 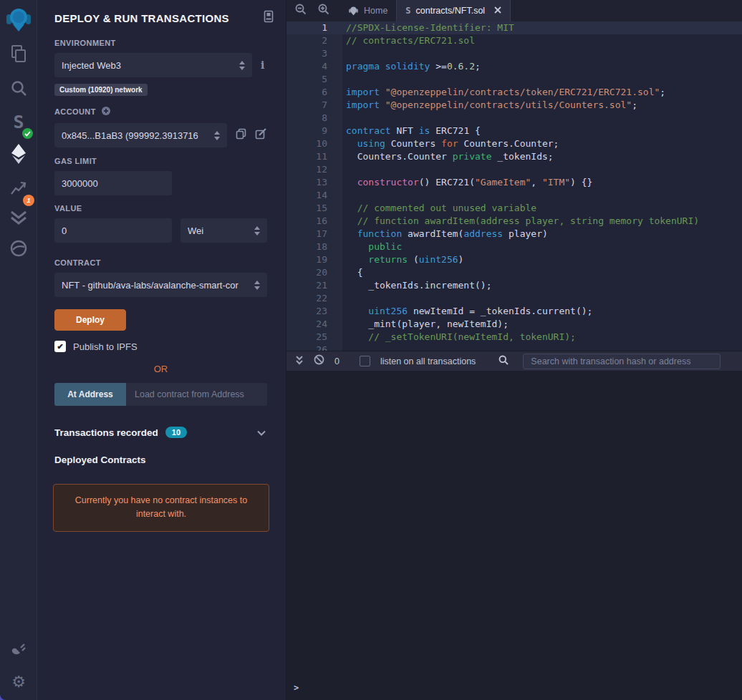 What do you see at coordinates (514, 105) in the screenshot?
I see `code-line: 7import "@openzeppelin/contracts/utils/C…` at bounding box center [514, 105].